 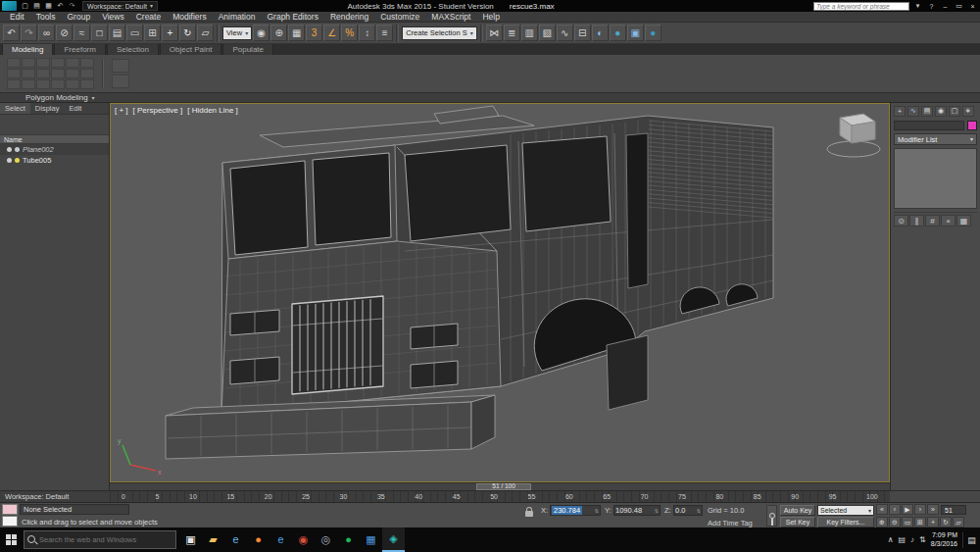 I want to click on network-icon: ⇅, so click(x=923, y=539).